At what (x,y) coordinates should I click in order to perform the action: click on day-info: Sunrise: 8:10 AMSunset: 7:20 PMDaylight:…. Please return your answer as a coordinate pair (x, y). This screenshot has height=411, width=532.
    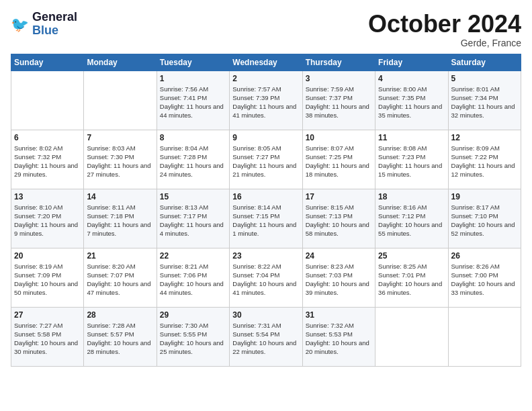
    Looking at the image, I should click on (47, 220).